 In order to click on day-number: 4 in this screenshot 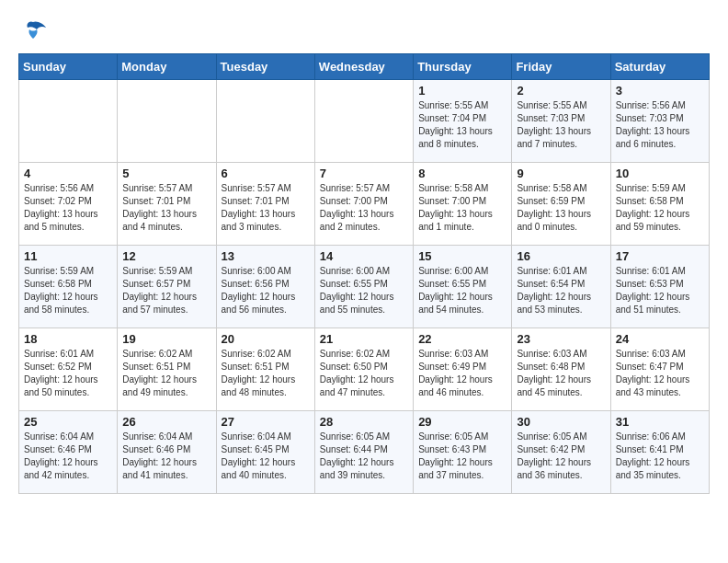, I will do `click(68, 173)`.